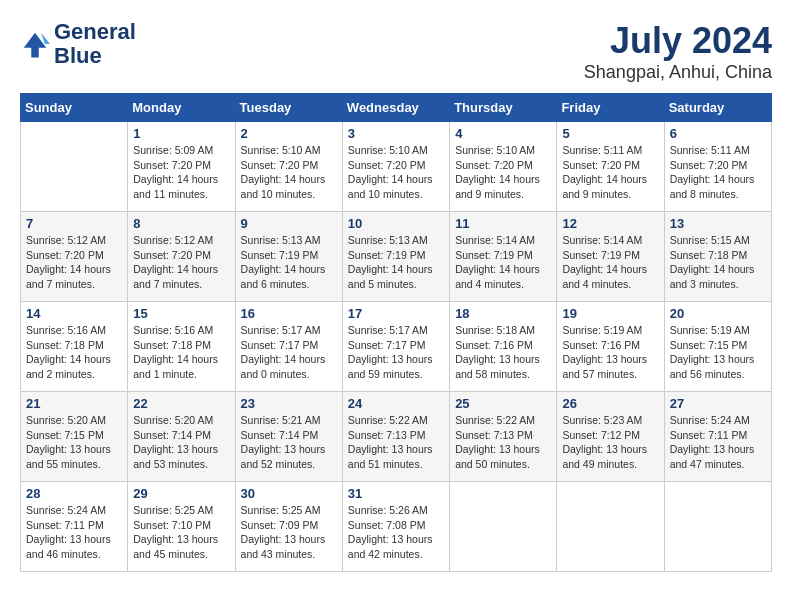  What do you see at coordinates (396, 167) in the screenshot?
I see `calendar-cell: 3Sunrise: 5:10 AM Sunset: 7:20 PM Daylig…` at bounding box center [396, 167].